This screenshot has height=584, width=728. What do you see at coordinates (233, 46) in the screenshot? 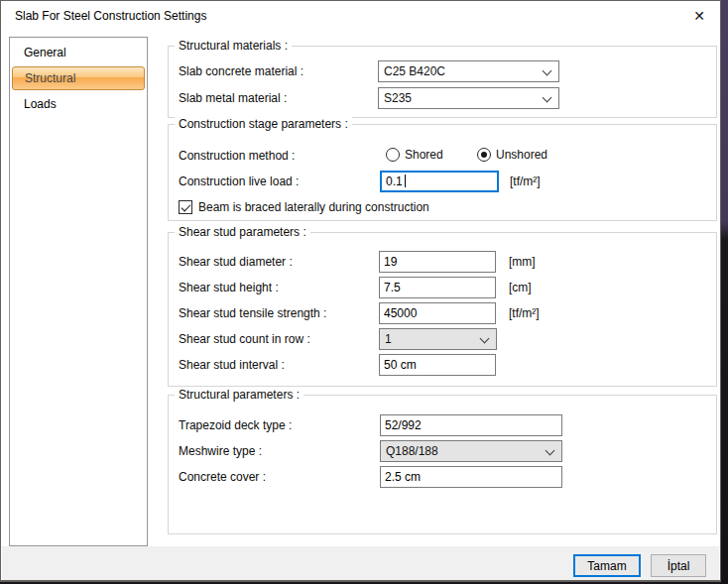
I see `group-title: Structural materials :` at bounding box center [233, 46].